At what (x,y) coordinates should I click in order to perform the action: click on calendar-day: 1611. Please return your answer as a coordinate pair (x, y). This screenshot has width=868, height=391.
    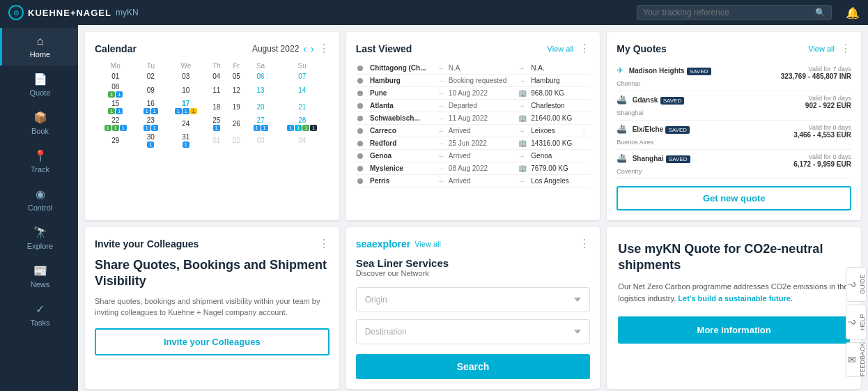
    Looking at the image, I should click on (150, 107).